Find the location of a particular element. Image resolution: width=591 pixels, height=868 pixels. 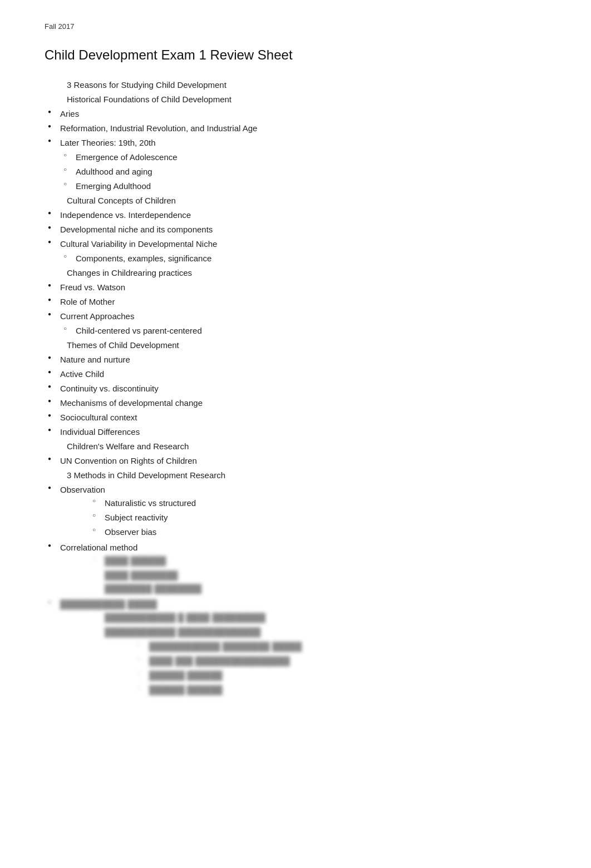

list-item: ● Mechanisms of developmental change is located at coordinates (296, 403).